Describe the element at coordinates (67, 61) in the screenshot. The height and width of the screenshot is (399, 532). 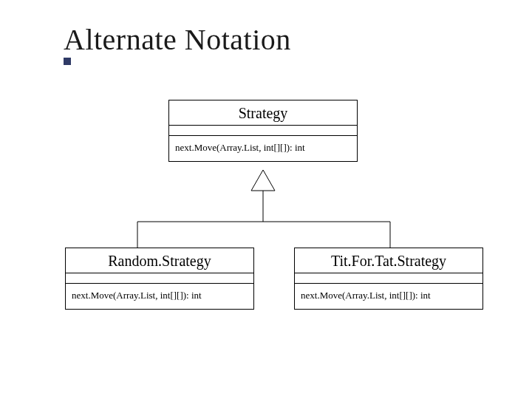
I see `title-bullet` at that location.